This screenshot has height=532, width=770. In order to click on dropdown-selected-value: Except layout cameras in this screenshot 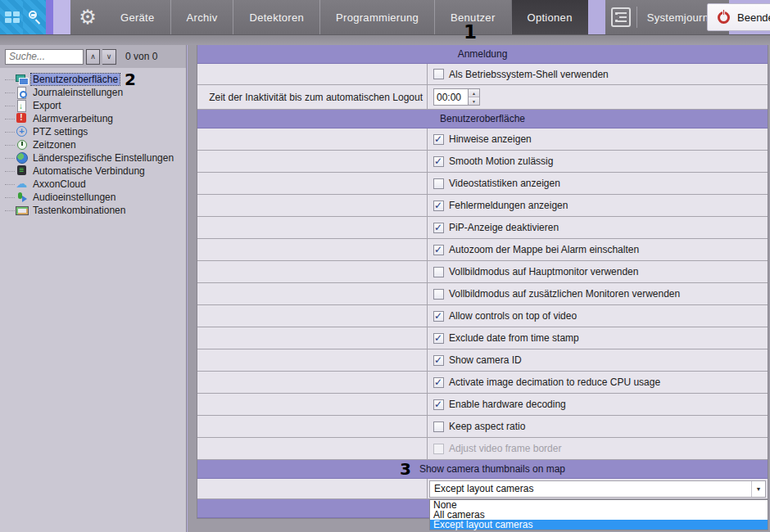, I will do `click(591, 489)`.